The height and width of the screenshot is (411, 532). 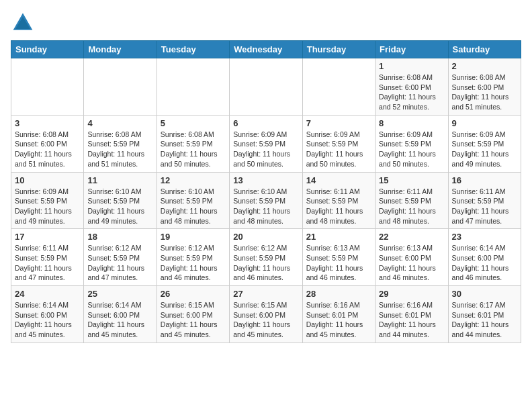 I want to click on day-number: 3, so click(x=47, y=124).